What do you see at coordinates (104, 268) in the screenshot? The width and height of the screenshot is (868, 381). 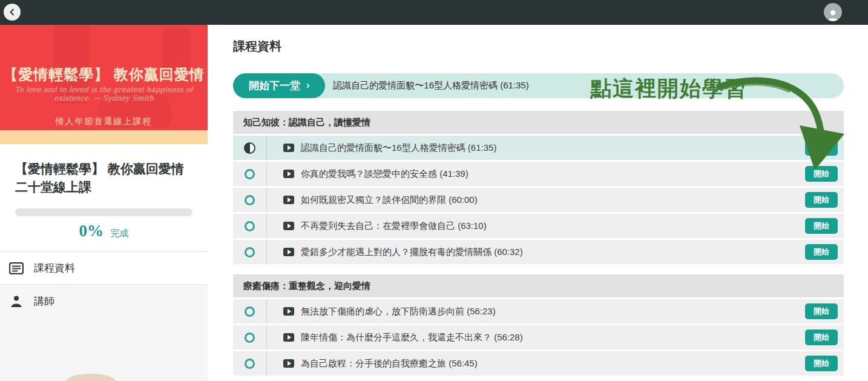 I see `sidebar-item-course-materials: 課程資料` at bounding box center [104, 268].